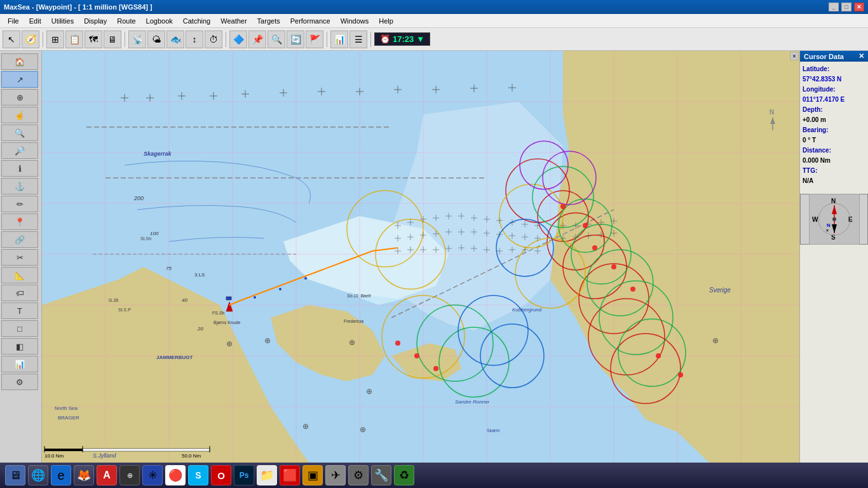 The height and width of the screenshot is (488, 868). Describe the element at coordinates (20, 222) in the screenshot. I see `tool-pin: 📍` at that location.